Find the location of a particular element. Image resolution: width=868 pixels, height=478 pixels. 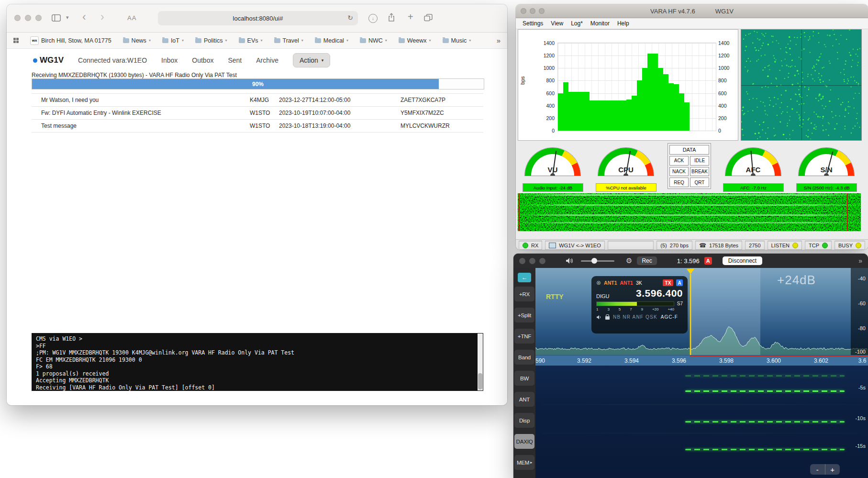

nav-item-2: Outbox is located at coordinates (203, 60).